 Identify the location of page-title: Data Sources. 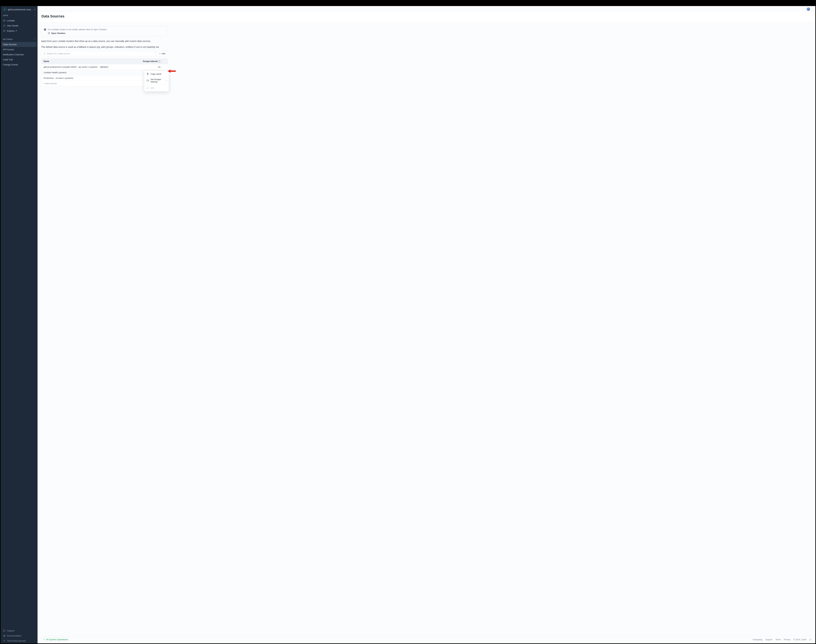
(426, 17).